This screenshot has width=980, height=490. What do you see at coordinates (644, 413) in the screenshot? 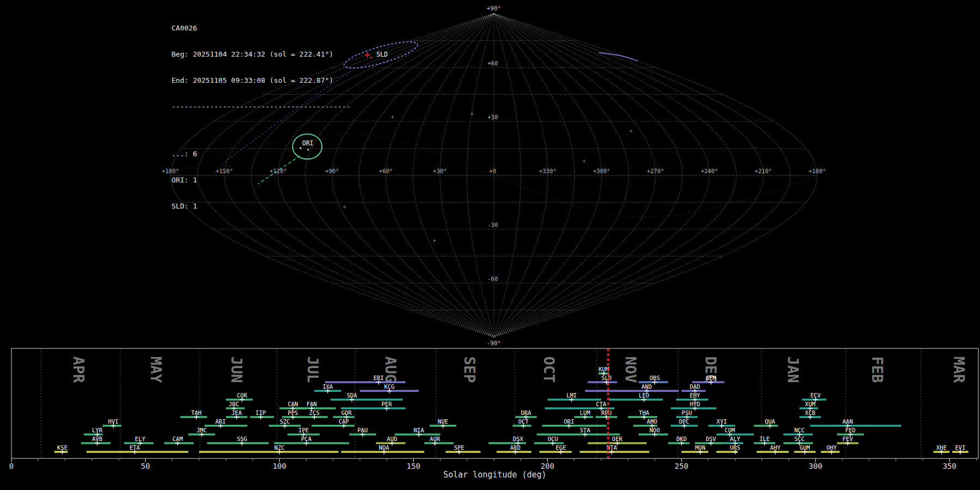
I see `shower-label-THA: THA` at bounding box center [644, 413].